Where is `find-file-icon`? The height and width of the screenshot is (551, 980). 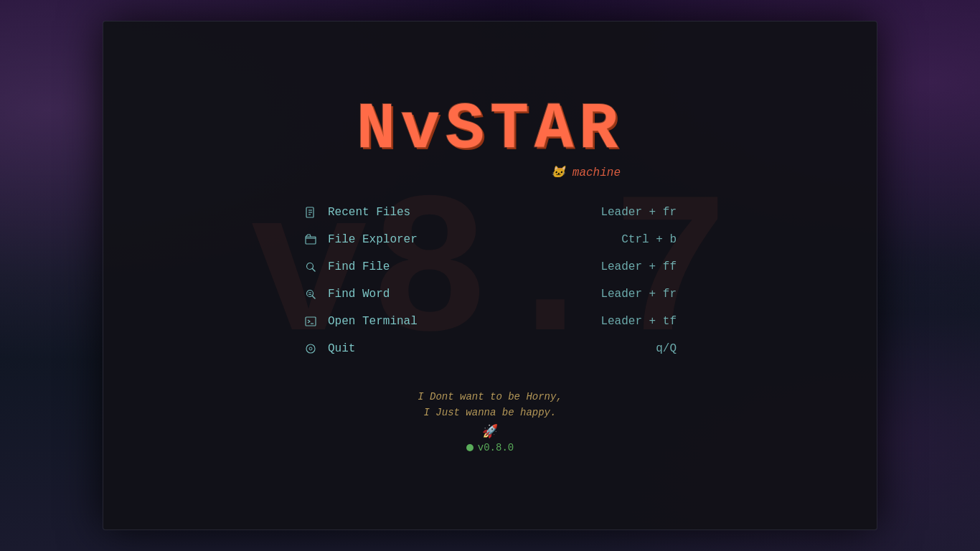
find-file-icon is located at coordinates (311, 267).